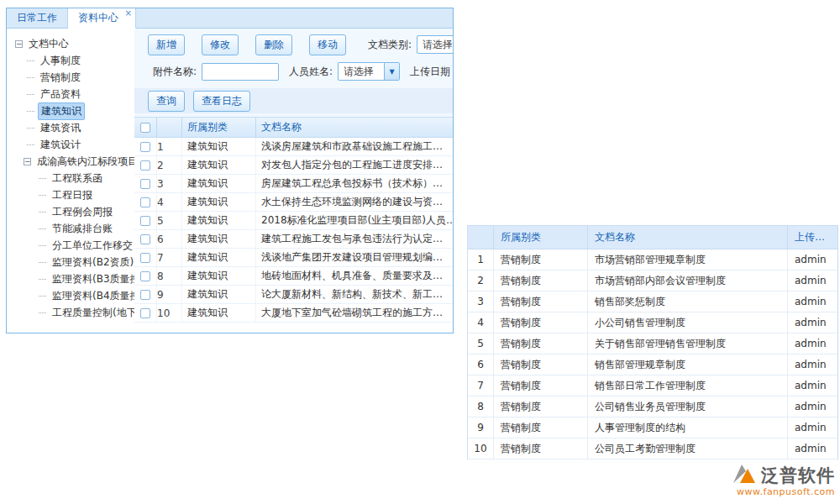 Image resolution: width=840 pixels, height=504 pixels. I want to click on row-doc-name: 销售部管理规章制度, so click(687, 365).